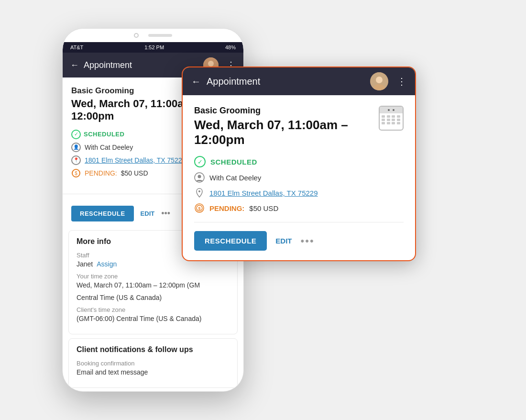  I want to click on location-icon-back: 📍, so click(76, 160).